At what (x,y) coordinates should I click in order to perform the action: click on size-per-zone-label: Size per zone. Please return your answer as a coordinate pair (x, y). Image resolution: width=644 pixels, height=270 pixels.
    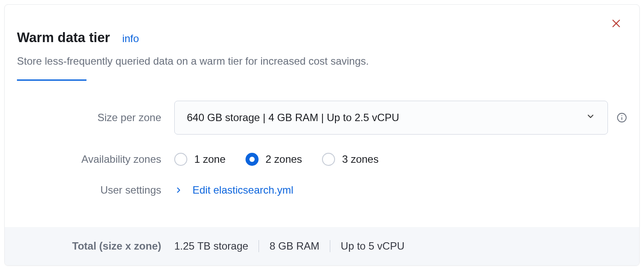
    Looking at the image, I should click on (96, 118).